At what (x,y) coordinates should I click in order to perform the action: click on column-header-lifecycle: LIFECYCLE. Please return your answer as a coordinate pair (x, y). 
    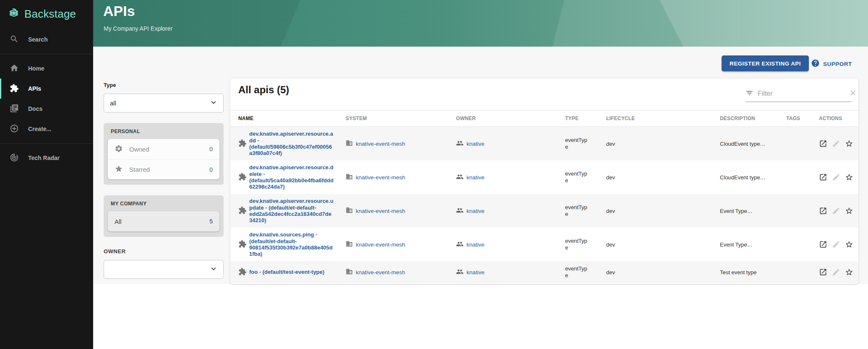
    Looking at the image, I should click on (663, 118).